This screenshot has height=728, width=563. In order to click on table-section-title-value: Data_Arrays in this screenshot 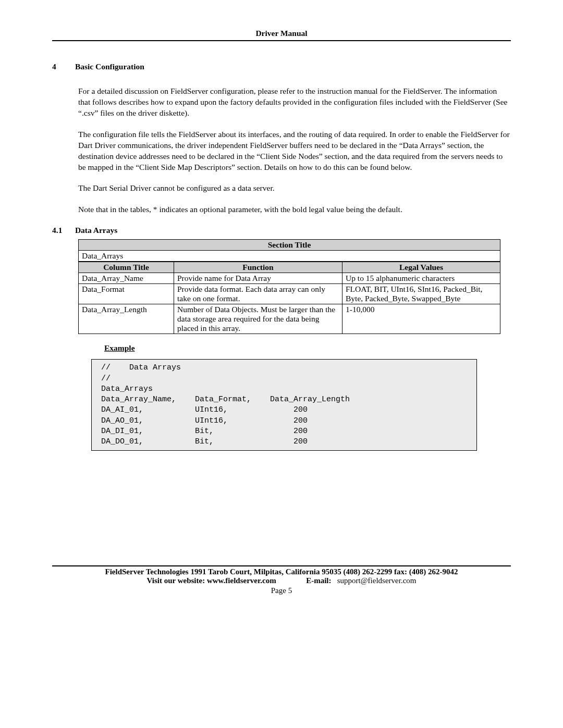, I will do `click(290, 256)`.